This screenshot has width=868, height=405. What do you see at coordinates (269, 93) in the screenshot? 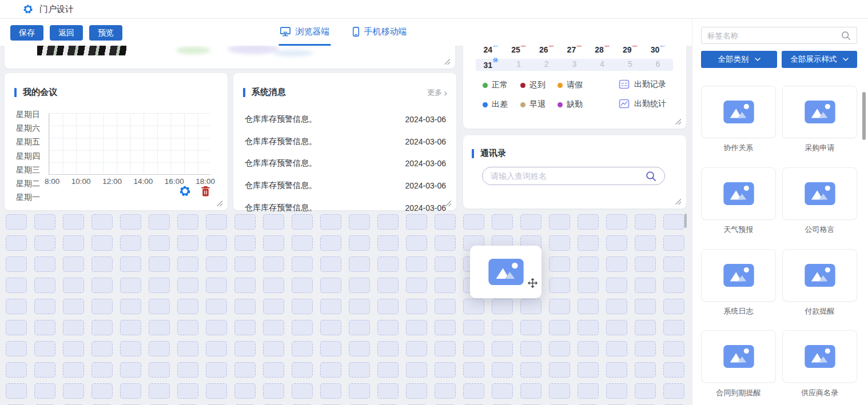
I see `widget-title: 系统消息` at bounding box center [269, 93].